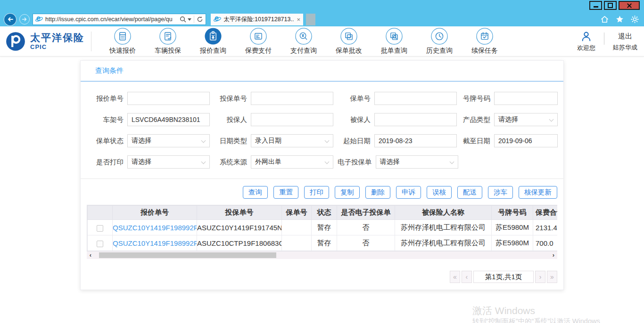 The image size is (644, 323). Describe the element at coordinates (439, 192) in the screenshot. I see `mischeck-button: 误核` at that location.